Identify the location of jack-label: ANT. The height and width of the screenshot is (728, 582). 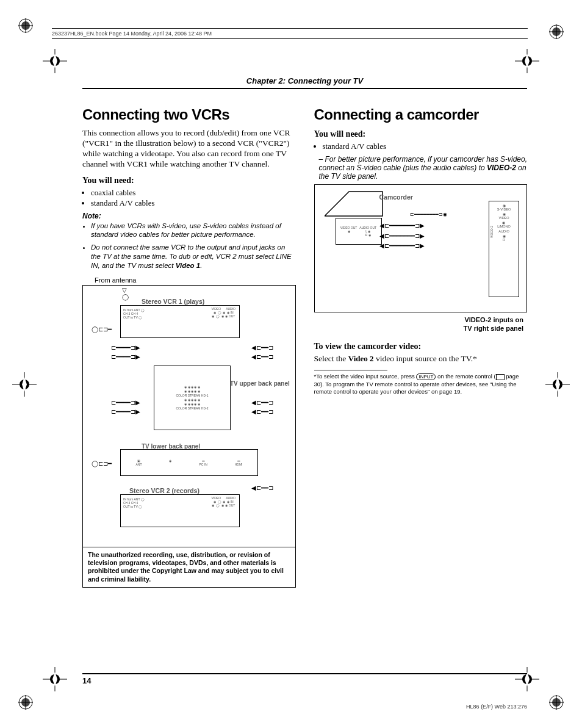
(138, 464).